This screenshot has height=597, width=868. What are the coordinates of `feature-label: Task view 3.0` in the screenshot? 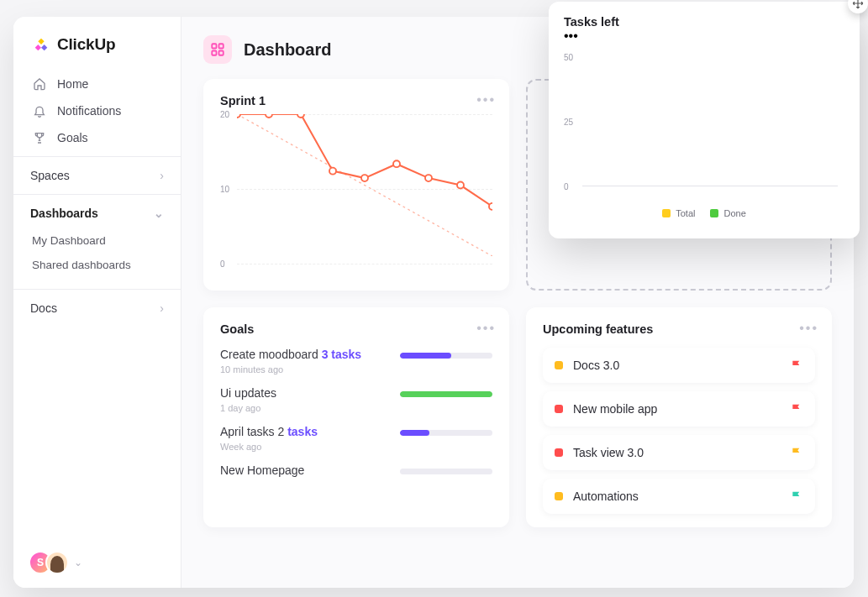 It's located at (676, 453).